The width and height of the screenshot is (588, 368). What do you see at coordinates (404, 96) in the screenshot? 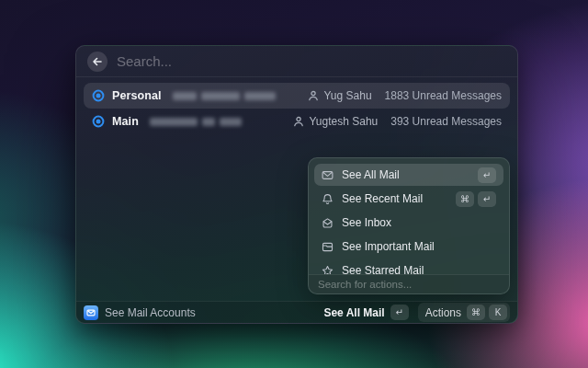
I see `account-meta: Yug Sahu 1883 Unread Messages` at bounding box center [404, 96].